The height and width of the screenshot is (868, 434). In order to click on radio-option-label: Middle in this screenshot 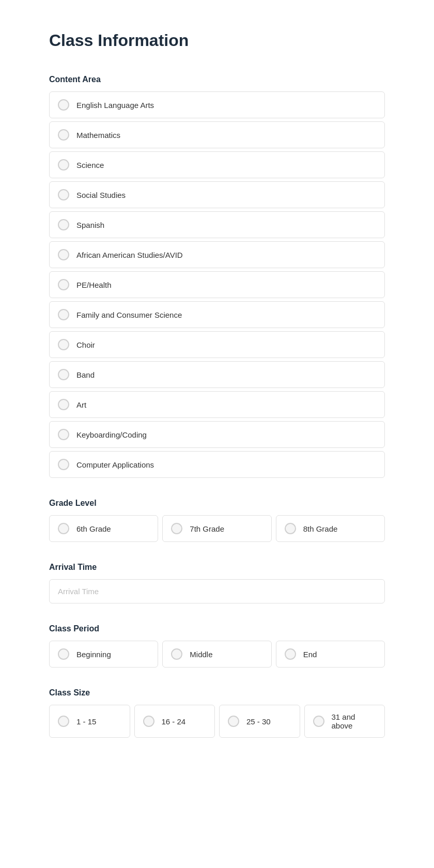, I will do `click(201, 654)`.